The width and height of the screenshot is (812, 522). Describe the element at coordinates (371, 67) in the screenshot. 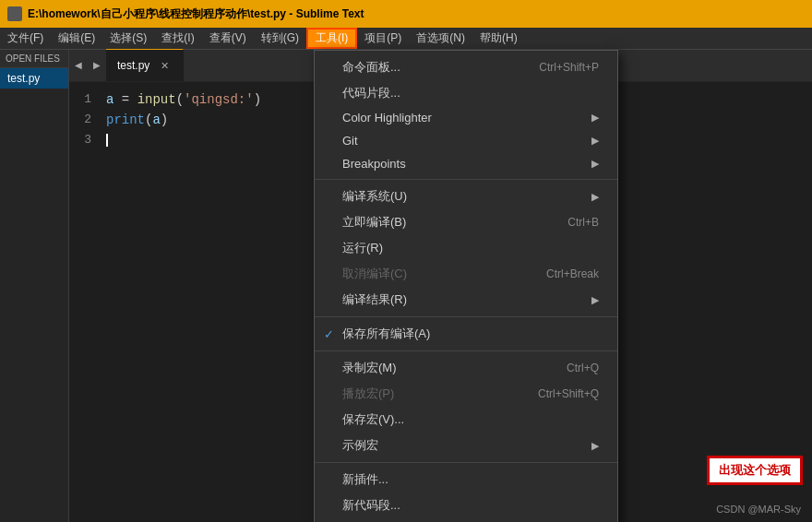

I see `dropdown-item-label: 命令面板...` at that location.